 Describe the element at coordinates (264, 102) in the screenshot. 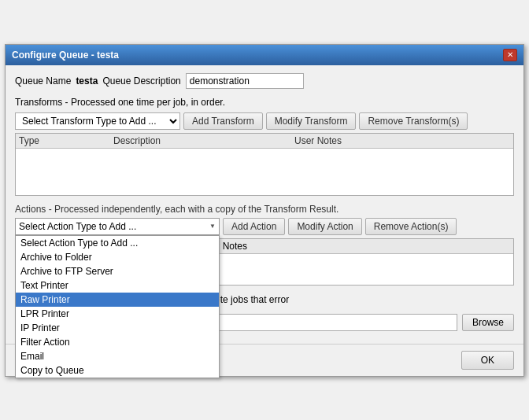

I see `transforms-title: Transforms - Processed one time per job,…` at that location.